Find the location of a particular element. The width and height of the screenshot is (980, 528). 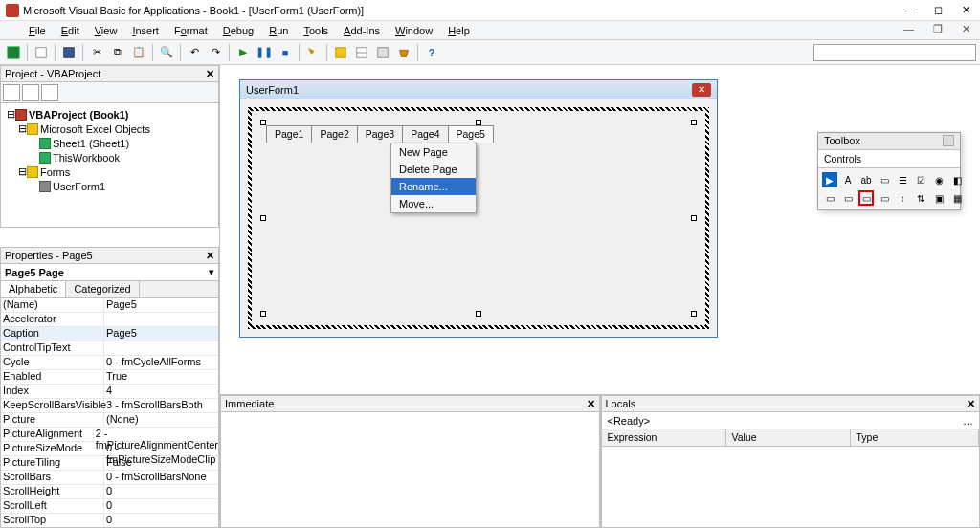

design-mode-icon is located at coordinates (313, 53).